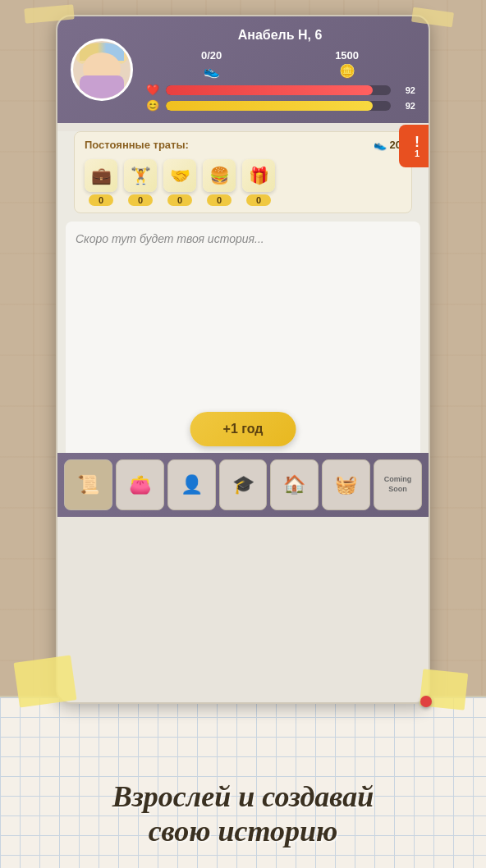 The width and height of the screenshot is (486, 868). I want to click on expense-amount-1: 0, so click(140, 200).